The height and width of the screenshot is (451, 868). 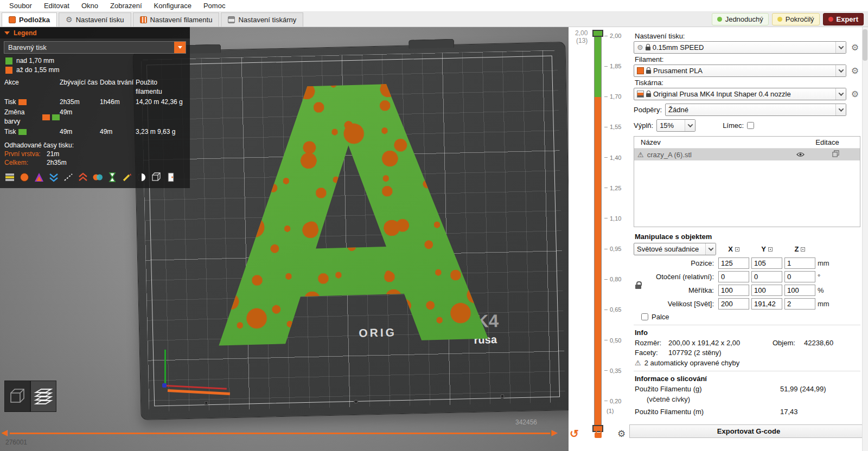 What do you see at coordinates (17, 396) in the screenshot?
I see `3d-view-button` at bounding box center [17, 396].